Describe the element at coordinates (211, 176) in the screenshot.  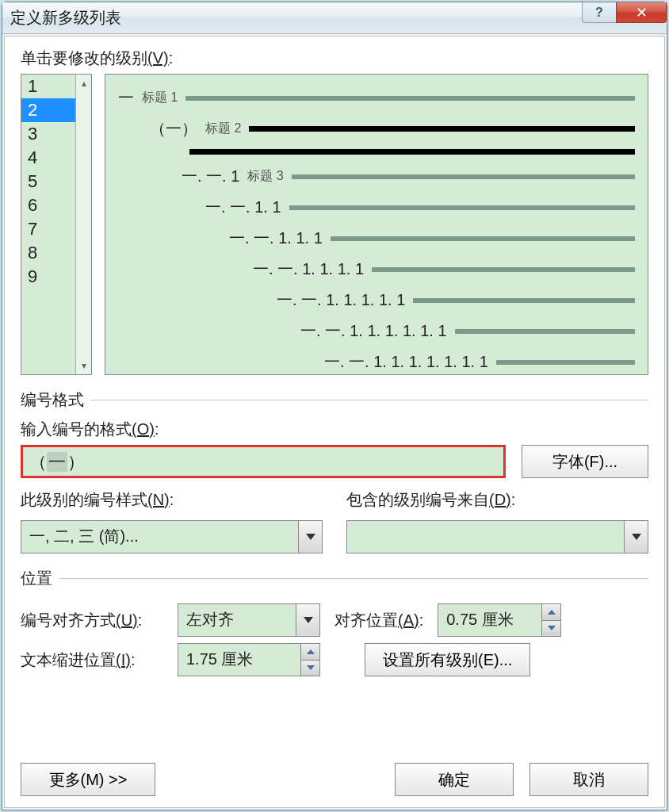
I see `preview-number: 一. 一. 1` at that location.